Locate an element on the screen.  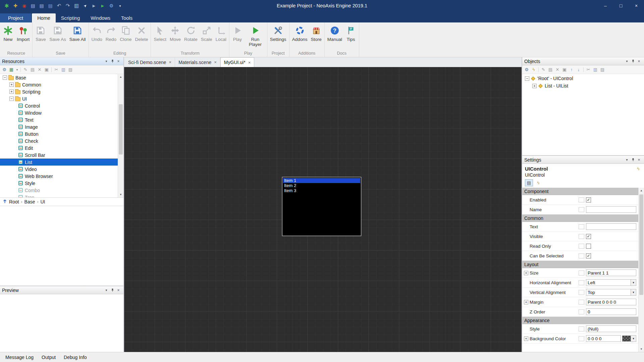
tree-item-edit: Edit is located at coordinates (59, 148).